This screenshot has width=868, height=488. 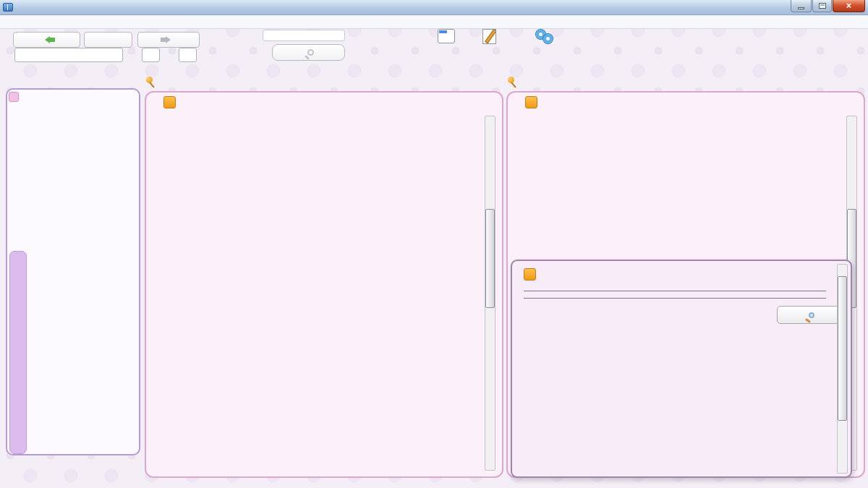 What do you see at coordinates (8, 7) in the screenshot?
I see `app-icon` at bounding box center [8, 7].